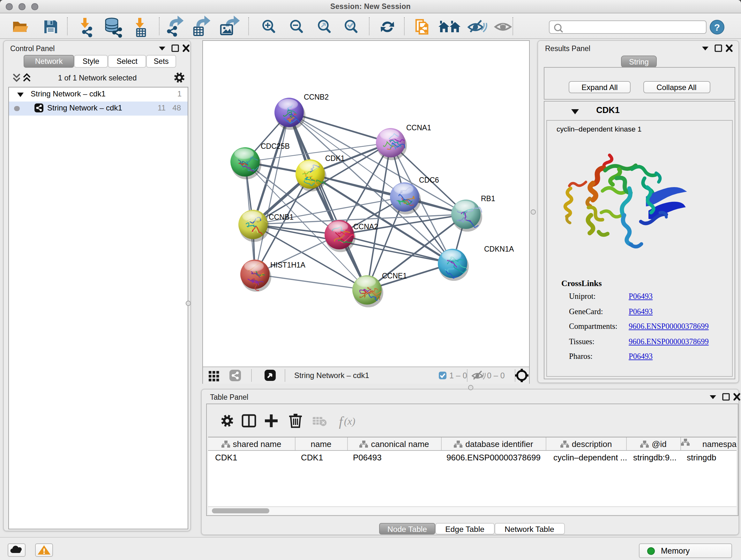  Describe the element at coordinates (499, 249) in the screenshot. I see `svg-text: CDKN1A` at that location.